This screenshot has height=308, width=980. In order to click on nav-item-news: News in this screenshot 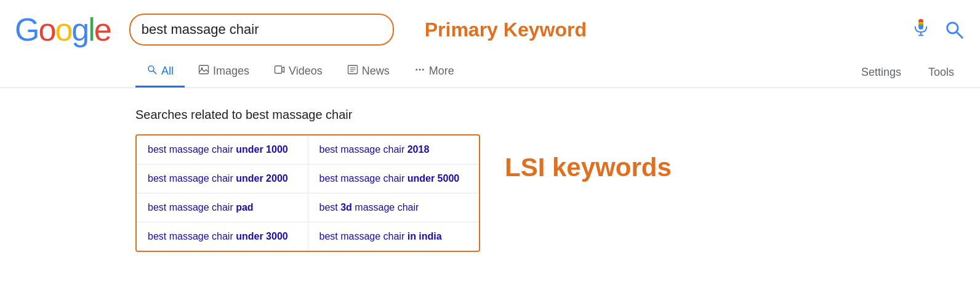, I will do `click(368, 72)`.